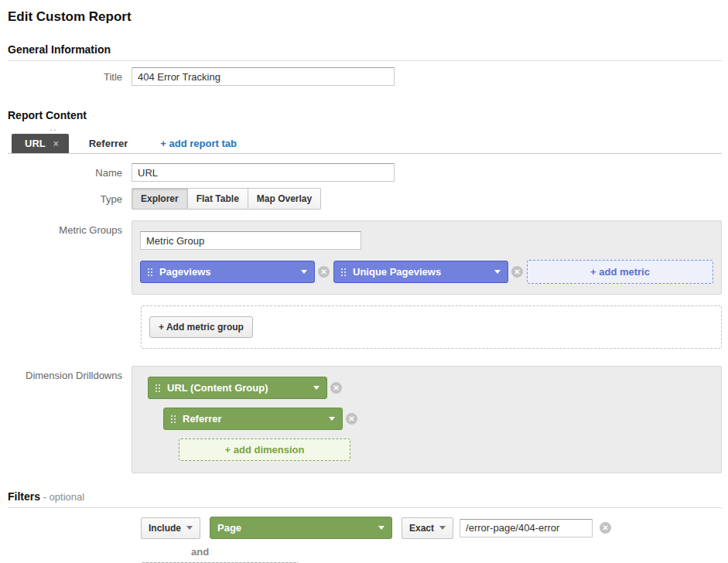 The height and width of the screenshot is (563, 728). I want to click on title-row: Title, so click(365, 77).